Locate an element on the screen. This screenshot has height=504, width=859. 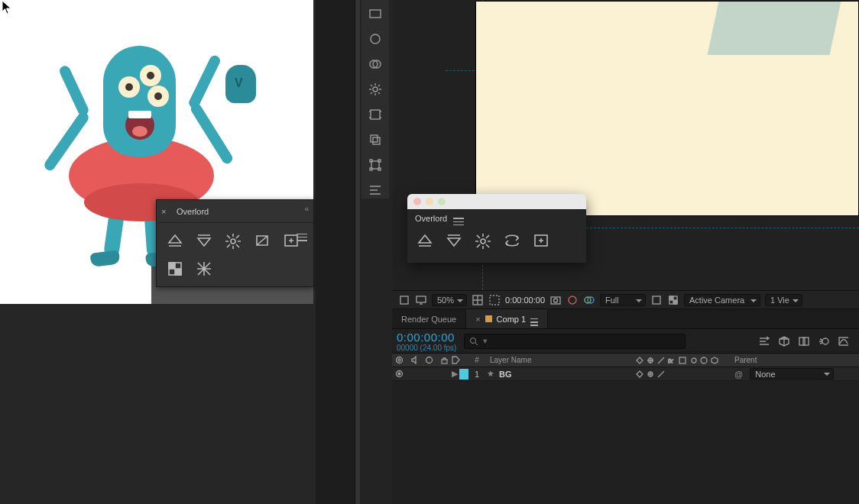
layer-frameblend is located at coordinates (682, 374).